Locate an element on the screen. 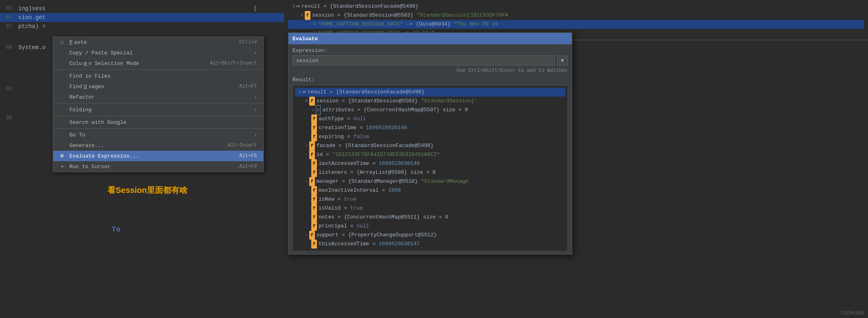  menu-item-find-usages: Find Usages Alt+F7 is located at coordinates (158, 87).